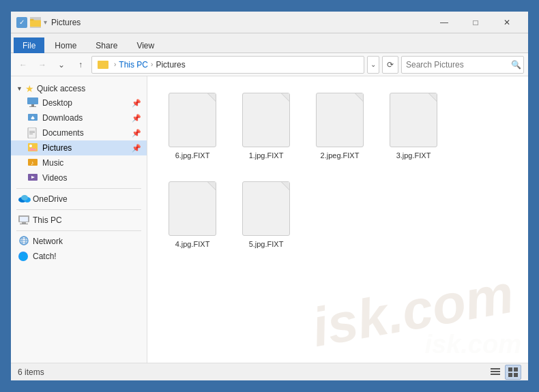 This screenshot has height=392, width=539. What do you see at coordinates (79, 241) in the screenshot?
I see `sidebar-item-network: Network` at bounding box center [79, 241].